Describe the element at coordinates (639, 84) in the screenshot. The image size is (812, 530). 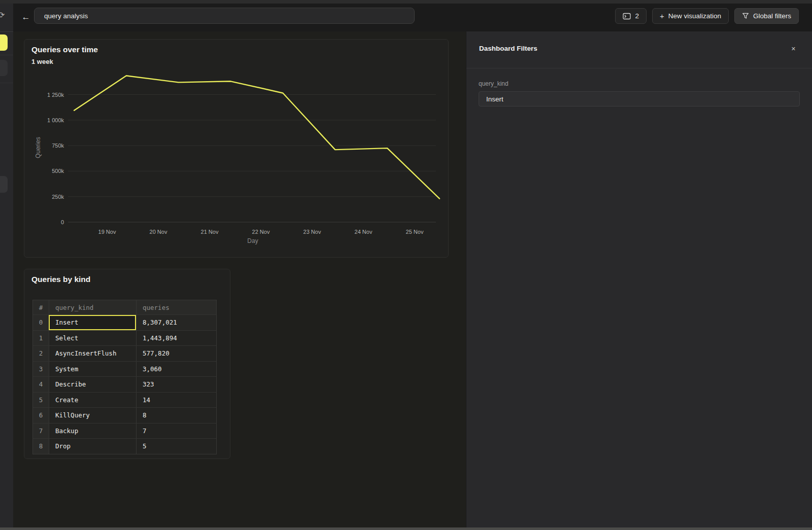
I see `filter-field-label: query_kind` at that location.